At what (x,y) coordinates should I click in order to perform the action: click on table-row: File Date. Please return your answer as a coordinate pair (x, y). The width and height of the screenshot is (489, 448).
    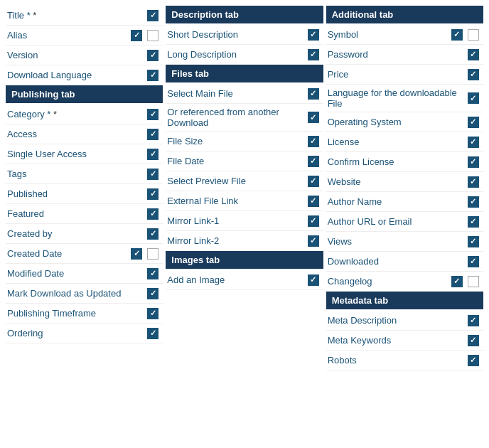
    Looking at the image, I should click on (244, 161).